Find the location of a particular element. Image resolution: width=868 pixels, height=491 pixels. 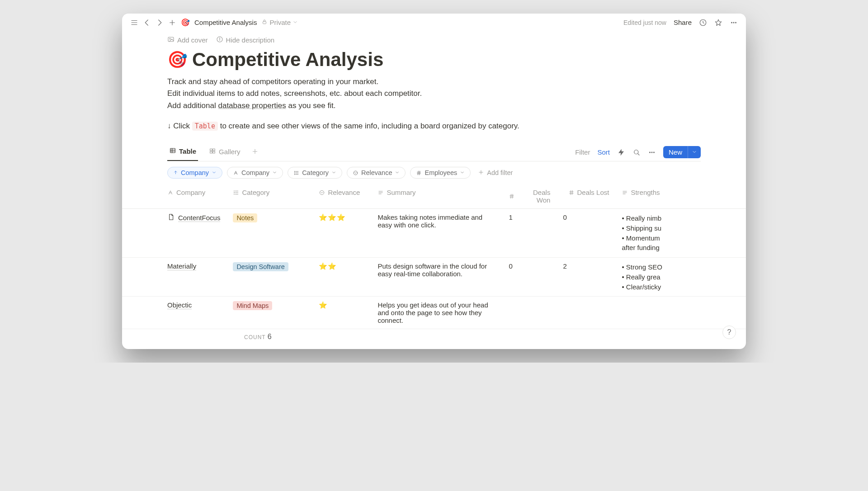

filter-pill-company: Company is located at coordinates (255, 173).